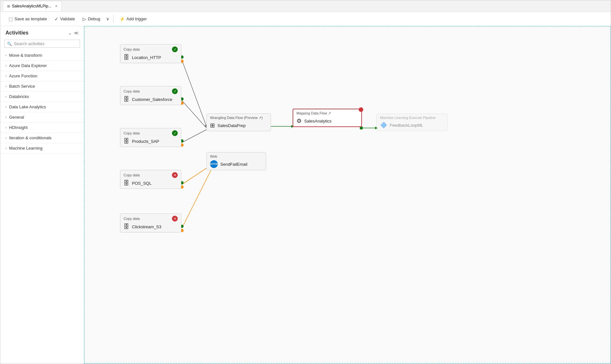  Describe the element at coordinates (236, 161) in the screenshot. I see `node-send-fail-email: Web HTTP SendFailEmail` at that location.